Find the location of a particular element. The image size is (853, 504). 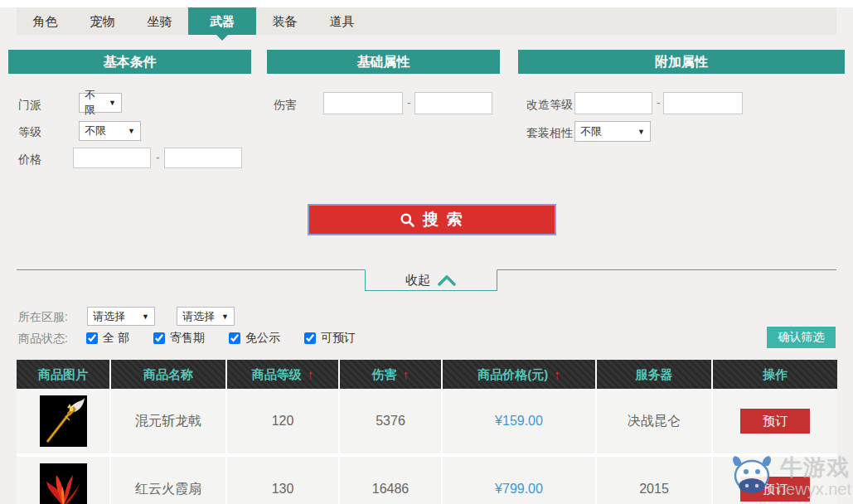

status-checkbox-all is located at coordinates (92, 338).